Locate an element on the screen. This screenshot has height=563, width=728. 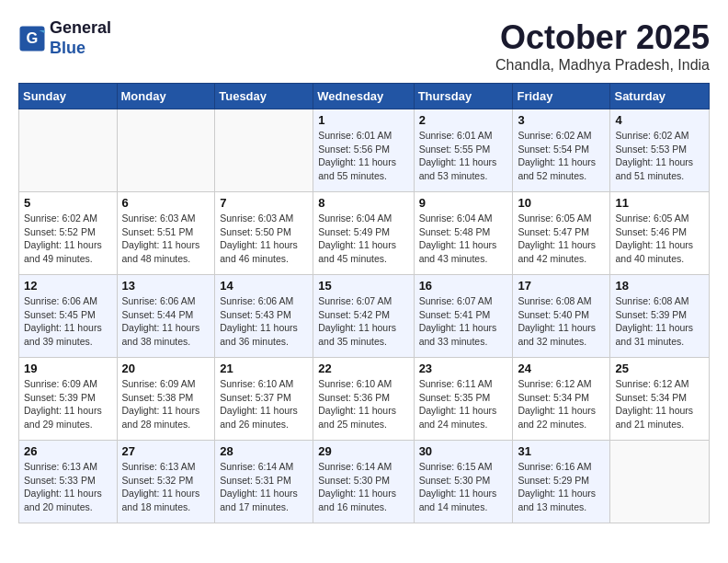
day-number: 13 is located at coordinates (166, 285).